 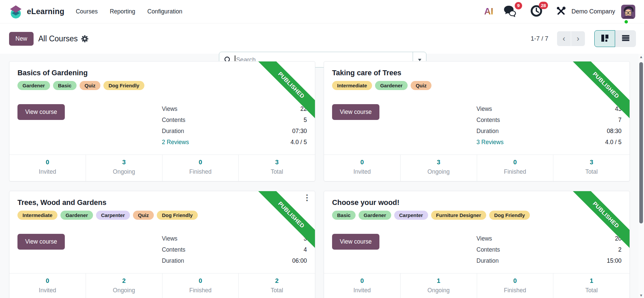 I want to click on list-view-button, so click(x=626, y=39).